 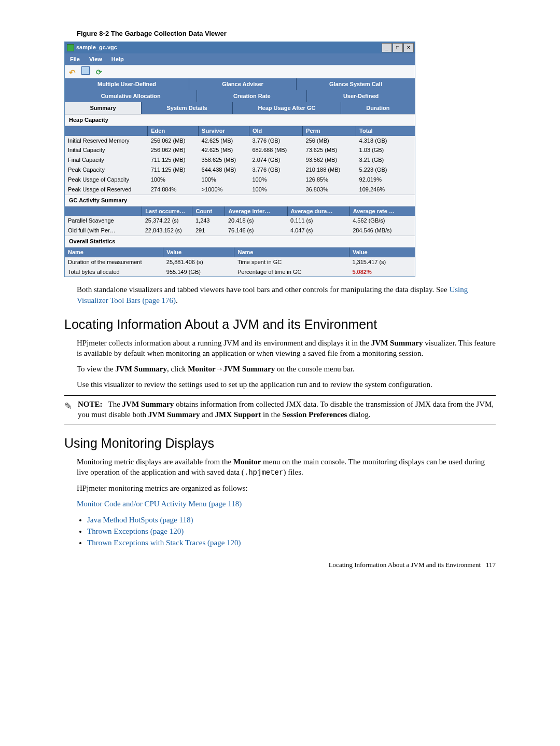 What do you see at coordinates (240, 272) in the screenshot?
I see `table-row: Total bytes allocated 955.149 (GB) Perce…` at bounding box center [240, 272].